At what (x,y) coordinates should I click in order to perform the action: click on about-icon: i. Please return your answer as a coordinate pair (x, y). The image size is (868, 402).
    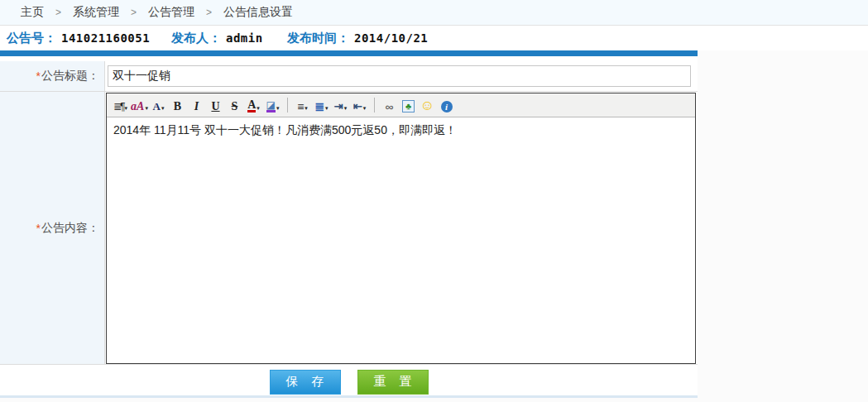
    Looking at the image, I should click on (447, 105).